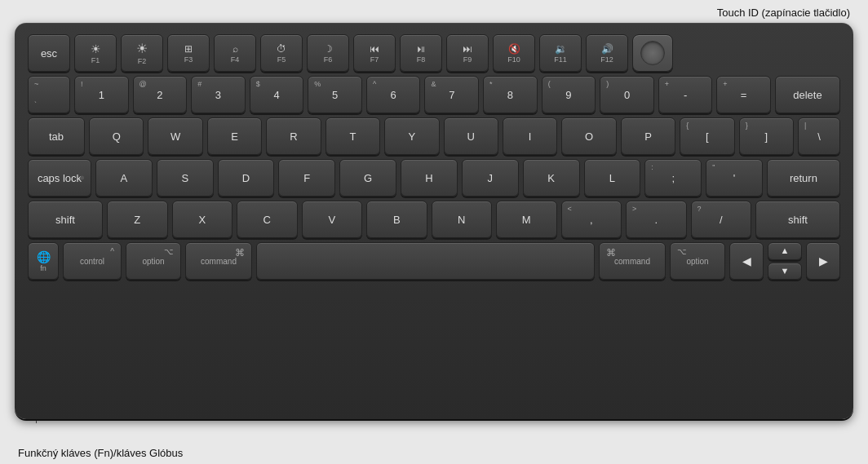 The image size is (868, 464). Describe the element at coordinates (468, 60) in the screenshot. I see `key-f9-label: F9` at that location.